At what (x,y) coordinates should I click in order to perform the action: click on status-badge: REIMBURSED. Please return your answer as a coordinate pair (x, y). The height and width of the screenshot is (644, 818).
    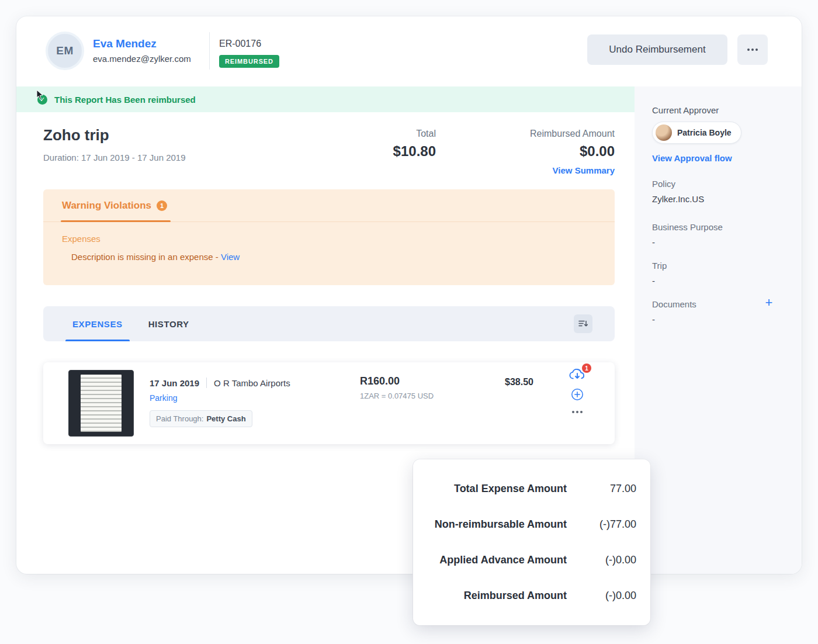
    Looking at the image, I should click on (249, 61).